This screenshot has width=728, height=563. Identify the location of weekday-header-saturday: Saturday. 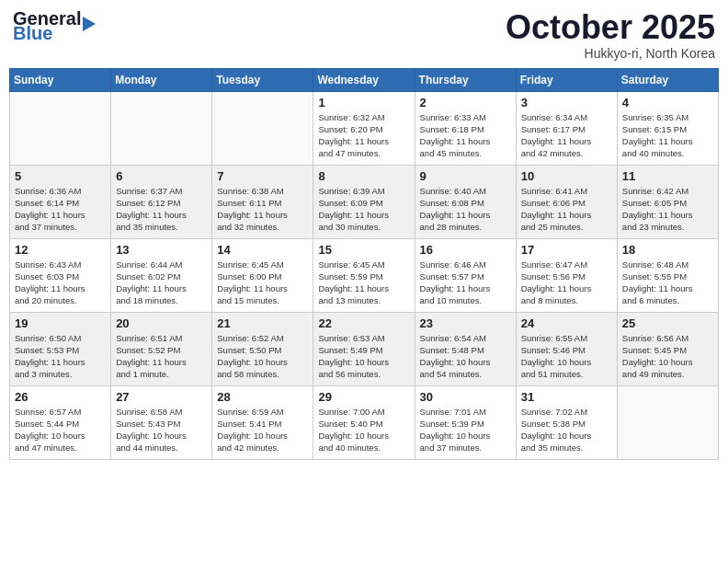
(667, 79).